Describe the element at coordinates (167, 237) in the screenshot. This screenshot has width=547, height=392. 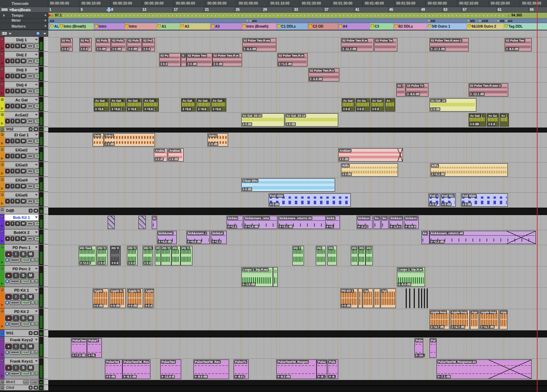
I see `audio-clip: kick&snar+4.0 dB` at that location.